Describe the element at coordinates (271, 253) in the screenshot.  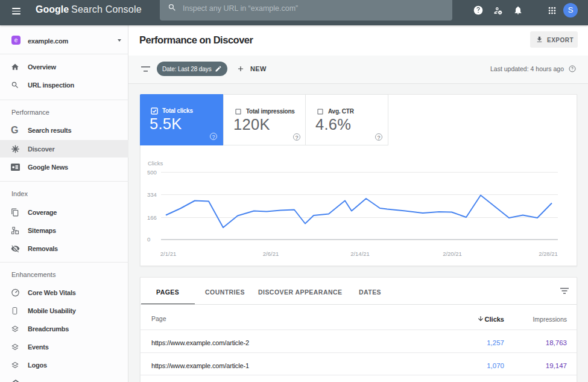
I see `svg-text: 2/6/21` at that location.